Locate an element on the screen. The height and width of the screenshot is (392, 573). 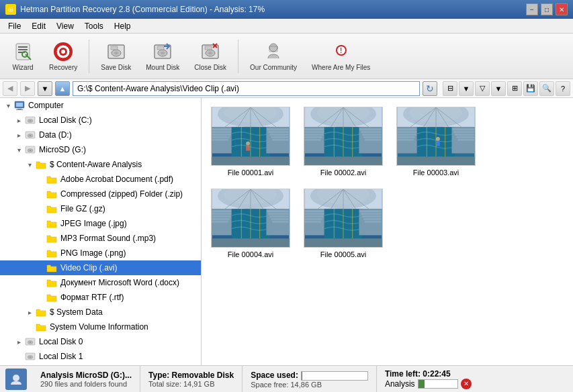
recovery-button: Recovery is located at coordinates (63, 56).